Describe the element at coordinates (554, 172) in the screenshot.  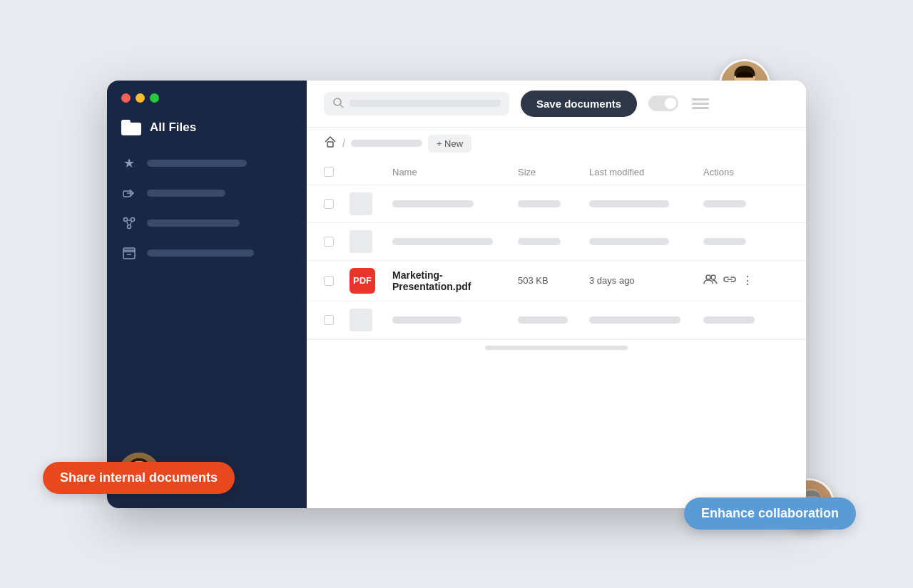
I see `col-size-header: Size` at that location.